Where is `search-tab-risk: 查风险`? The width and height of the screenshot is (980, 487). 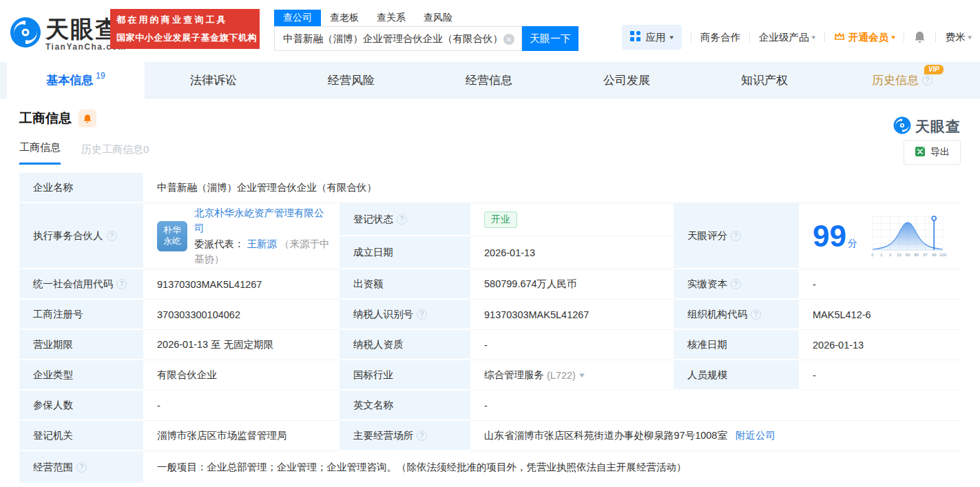 search-tab-risk: 查风险 is located at coordinates (438, 18).